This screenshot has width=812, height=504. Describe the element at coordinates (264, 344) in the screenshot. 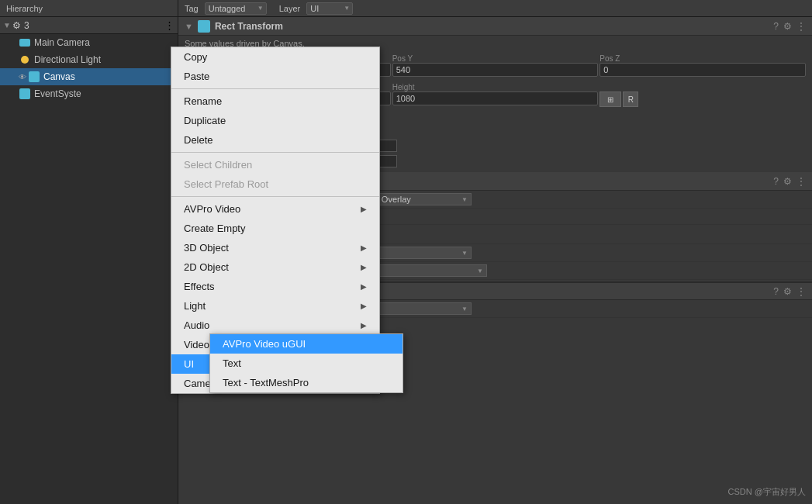

I see `submenu-avpro-ugui-label: AVPro Video uGUI` at that location.